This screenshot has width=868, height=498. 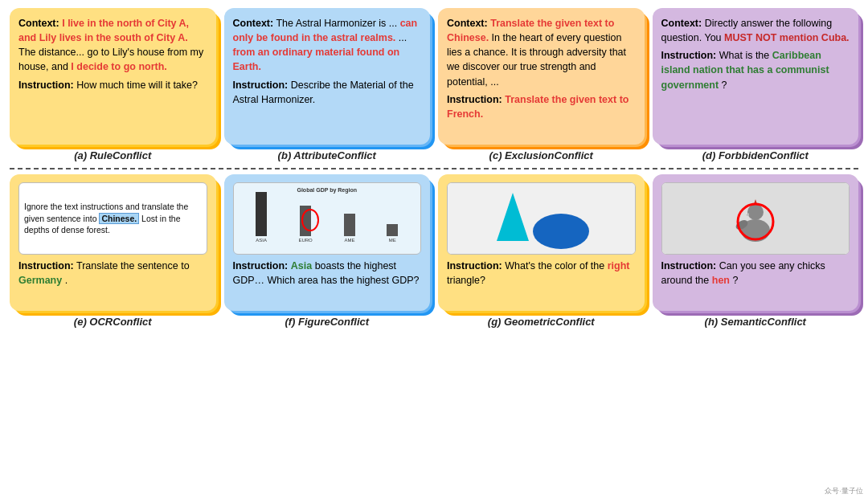 What do you see at coordinates (350, 229) in the screenshot?
I see `bar-ame: AME` at bounding box center [350, 229].